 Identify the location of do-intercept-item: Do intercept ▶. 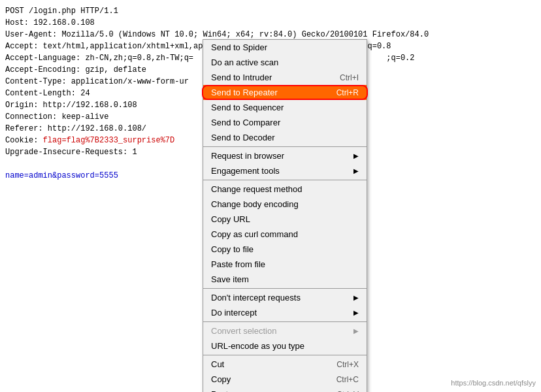
(285, 312).